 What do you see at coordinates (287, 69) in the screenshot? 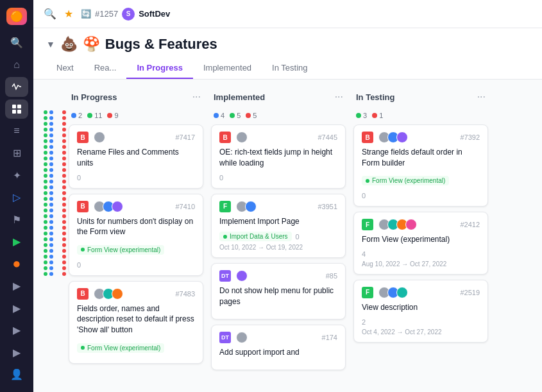
I see `board-nav: Next Rea... In Progress Implemented In T…` at bounding box center [287, 69].